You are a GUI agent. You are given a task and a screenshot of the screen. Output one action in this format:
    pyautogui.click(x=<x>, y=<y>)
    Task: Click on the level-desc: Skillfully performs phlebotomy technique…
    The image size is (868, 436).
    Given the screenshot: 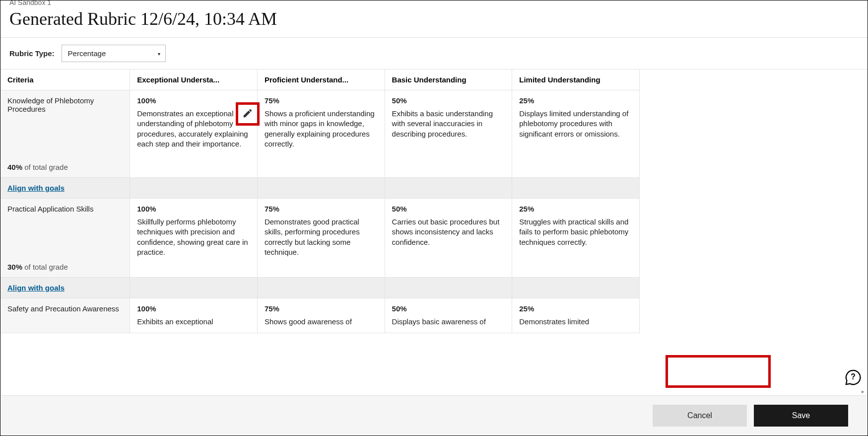 What is the action you would take?
    pyautogui.click(x=194, y=237)
    